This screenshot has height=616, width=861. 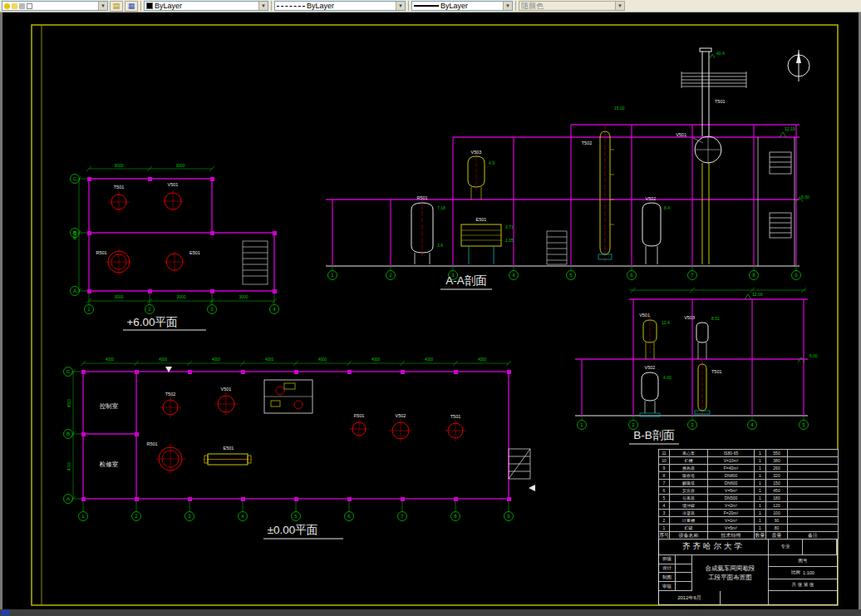 What do you see at coordinates (462, 6) in the screenshot?
I see `lineweight-combo: ByLayer ▼` at bounding box center [462, 6].